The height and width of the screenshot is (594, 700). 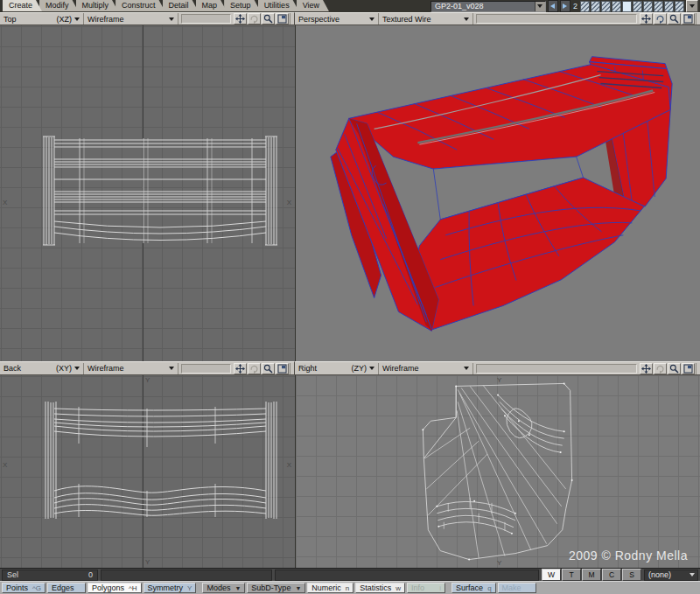 I want to click on watermark: 2009 © Rodny Mella, so click(x=628, y=556).